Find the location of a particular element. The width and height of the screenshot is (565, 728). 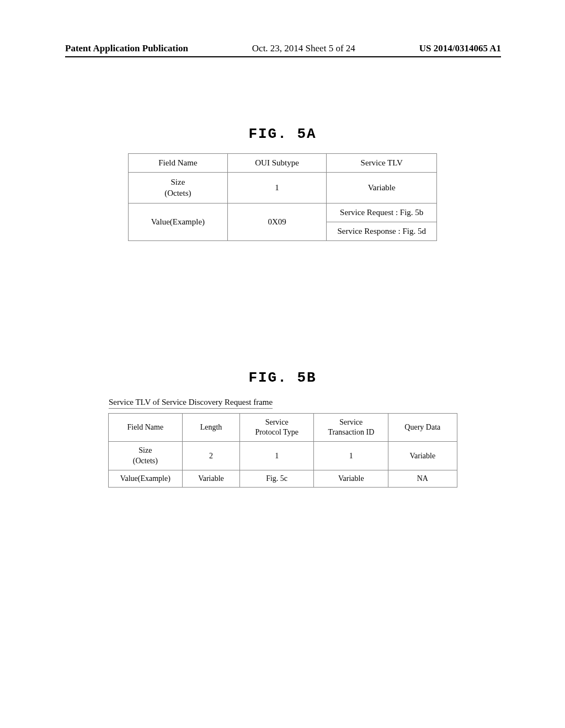

table-row: Value(Example) 0X09 Service Request : Fi… is located at coordinates (282, 213).